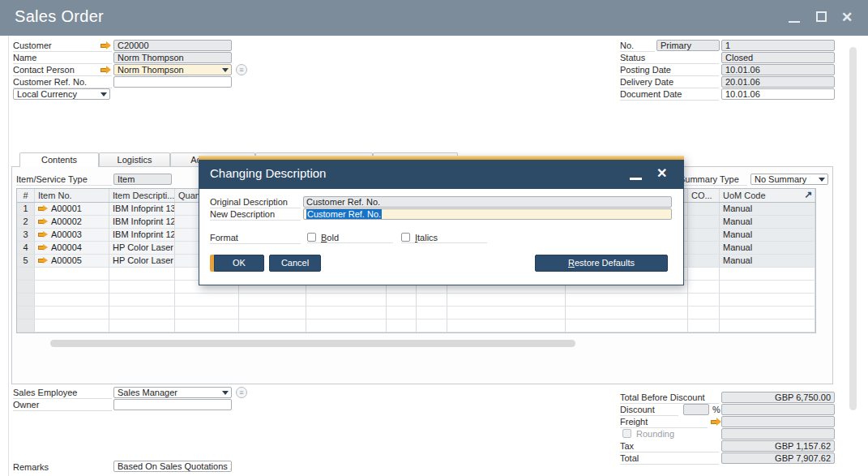  Describe the element at coordinates (72, 222) in the screenshot. I see `table-cell: A00002` at that location.